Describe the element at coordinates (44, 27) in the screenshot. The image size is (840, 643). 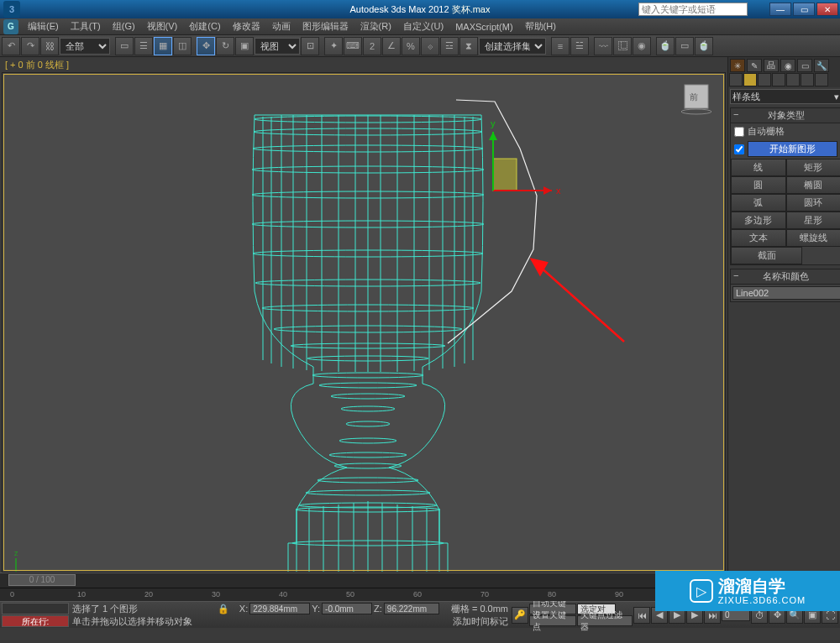
I see `menu-edit: 编辑(E)` at that location.